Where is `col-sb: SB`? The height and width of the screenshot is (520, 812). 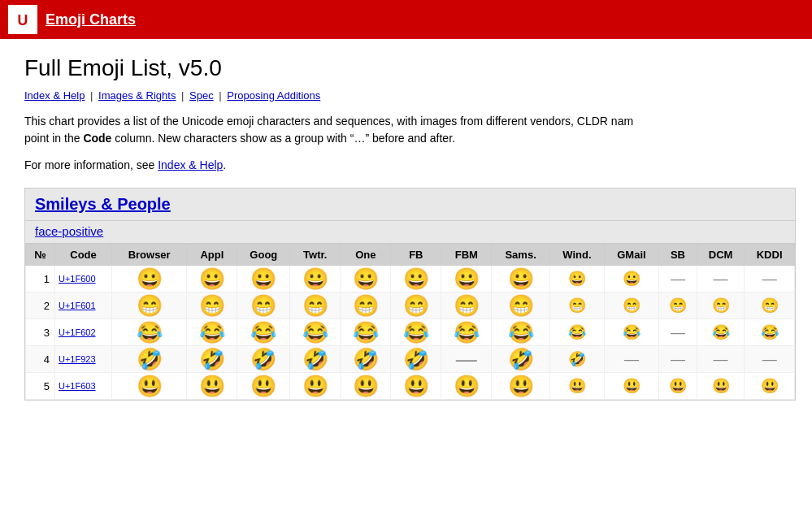
col-sb: SB is located at coordinates (678, 255).